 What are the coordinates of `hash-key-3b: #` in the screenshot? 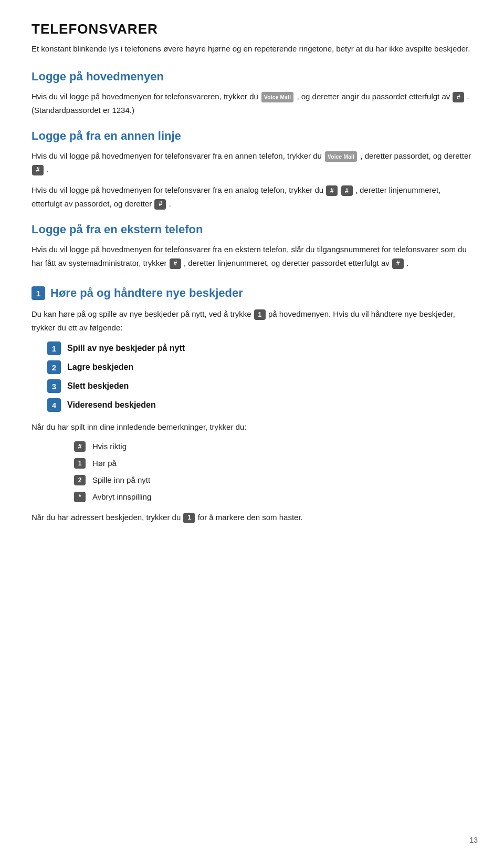 It's located at (347, 191).